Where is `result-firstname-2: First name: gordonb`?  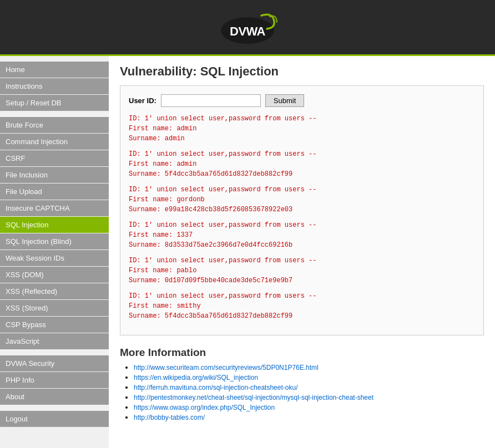
result-firstname-2: First name: gordonb is located at coordinates (166, 200).